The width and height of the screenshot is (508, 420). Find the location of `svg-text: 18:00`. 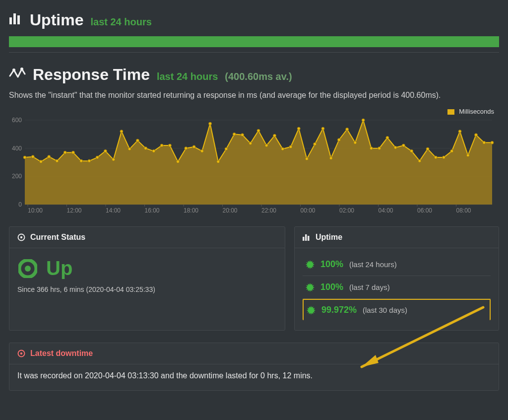

svg-text: 18:00 is located at coordinates (191, 210).